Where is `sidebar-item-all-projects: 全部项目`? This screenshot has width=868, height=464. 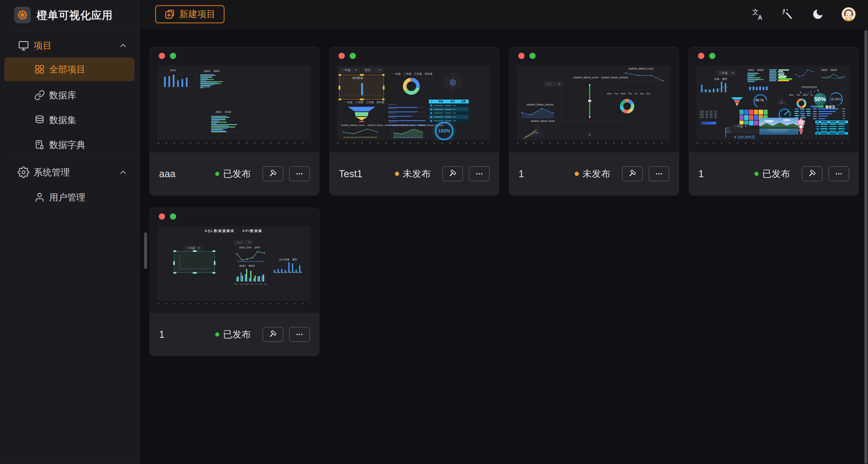
sidebar-item-all-projects: 全部项目 is located at coordinates (69, 69).